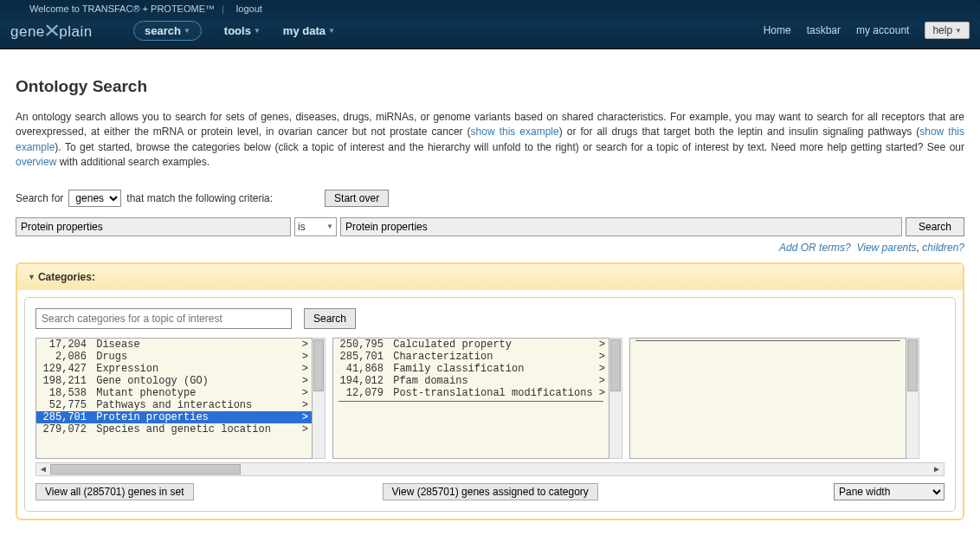 This screenshot has height=542, width=980. What do you see at coordinates (490, 469) in the screenshot?
I see `horizontal-scrollbar: ◄ ►` at bounding box center [490, 469].